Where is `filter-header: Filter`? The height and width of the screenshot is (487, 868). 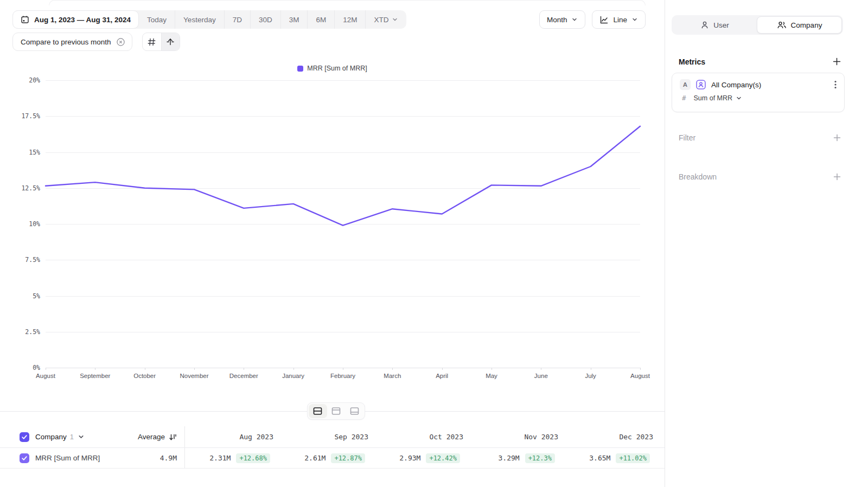 filter-header: Filter is located at coordinates (760, 138).